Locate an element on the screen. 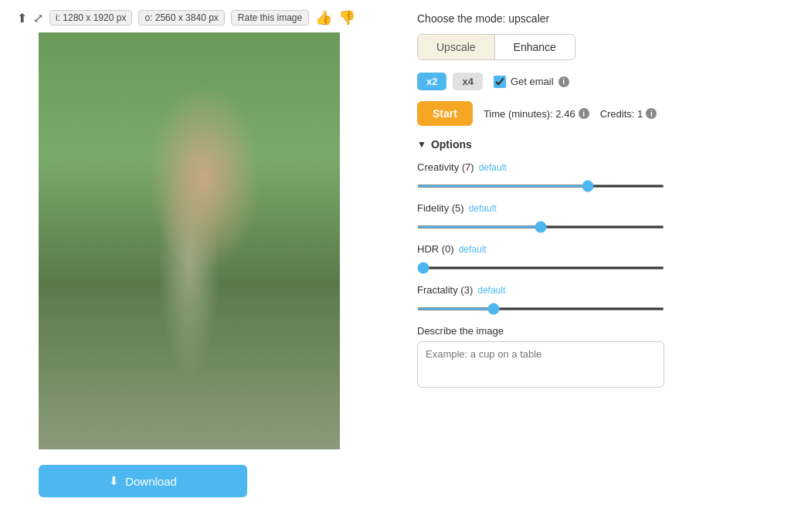  scale-x2-button: x2 is located at coordinates (432, 82).